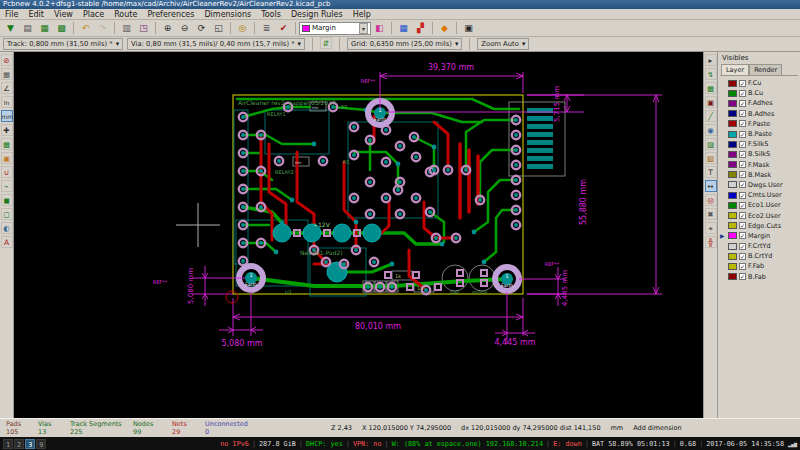 This screenshot has width=800, height=450. I want to click on grid-size-select: Grid: 0,6350 mm (25,00 mils) ▾, so click(404, 44).